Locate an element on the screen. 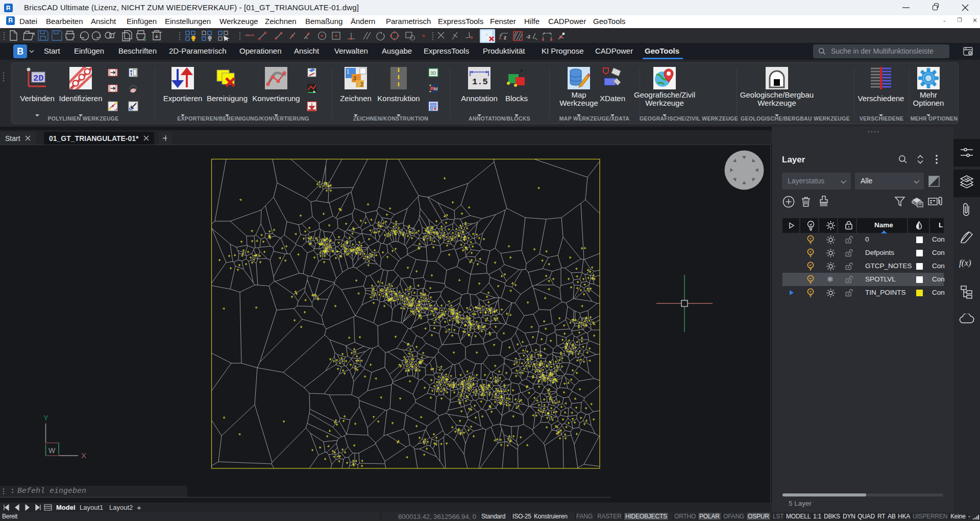  svg-text: W is located at coordinates (52, 451).